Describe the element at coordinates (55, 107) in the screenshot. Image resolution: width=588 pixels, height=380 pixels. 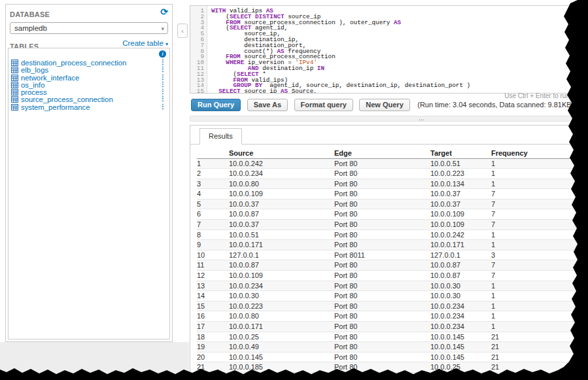
I see `table-link: system_performance` at that location.